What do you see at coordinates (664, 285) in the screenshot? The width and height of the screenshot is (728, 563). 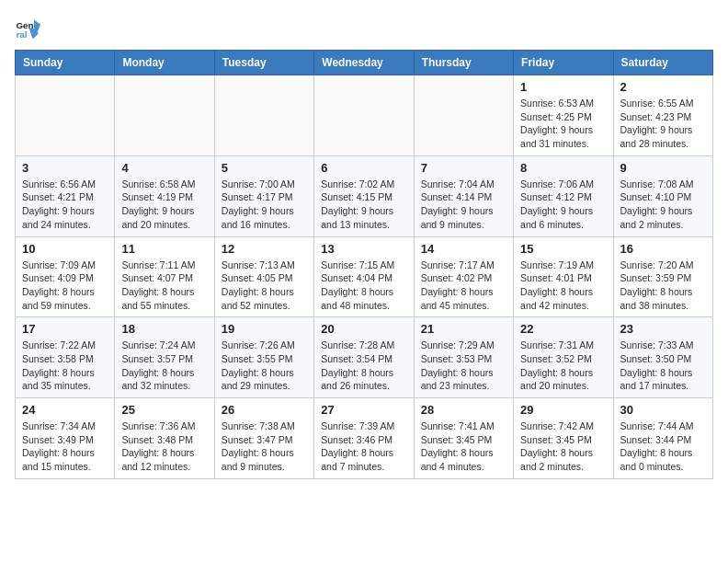 I see `day-info: Sunrise: 7:20 AMSunset: 3:59 PMDaylight:…` at bounding box center [664, 285].